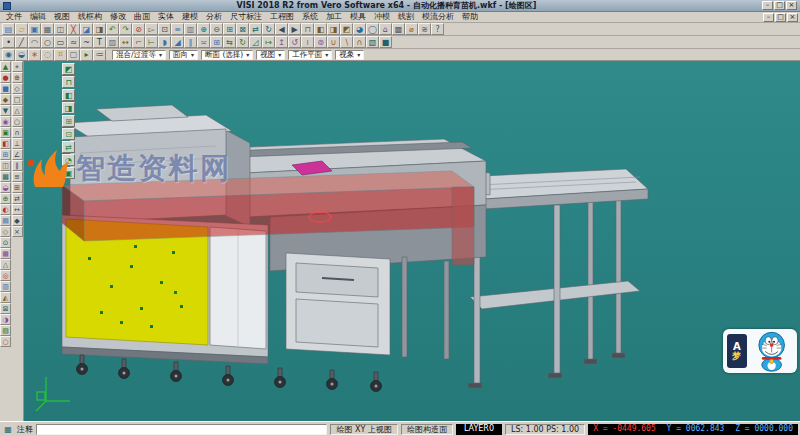 The height and width of the screenshot is (436, 800). Describe the element at coordinates (164, 29) in the screenshot. I see `select-window-icon: ⊡` at that location.